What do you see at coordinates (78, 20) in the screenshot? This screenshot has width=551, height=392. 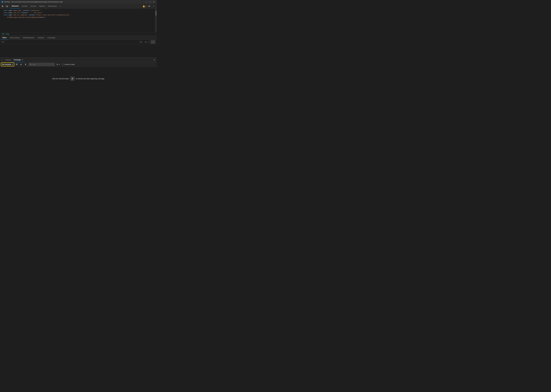 I see `html-code-view: <meta name="page_type" content="conceptu…` at bounding box center [78, 20].